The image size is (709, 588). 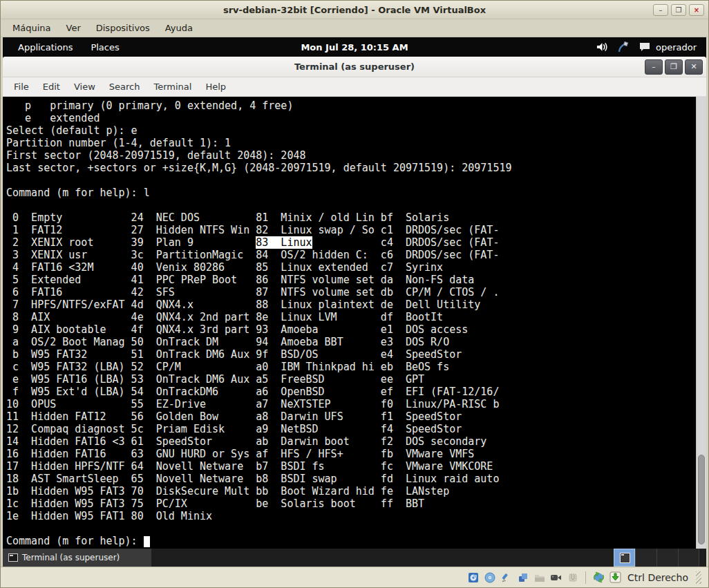 I want to click on menu-terminal: Terminal, so click(x=173, y=87).